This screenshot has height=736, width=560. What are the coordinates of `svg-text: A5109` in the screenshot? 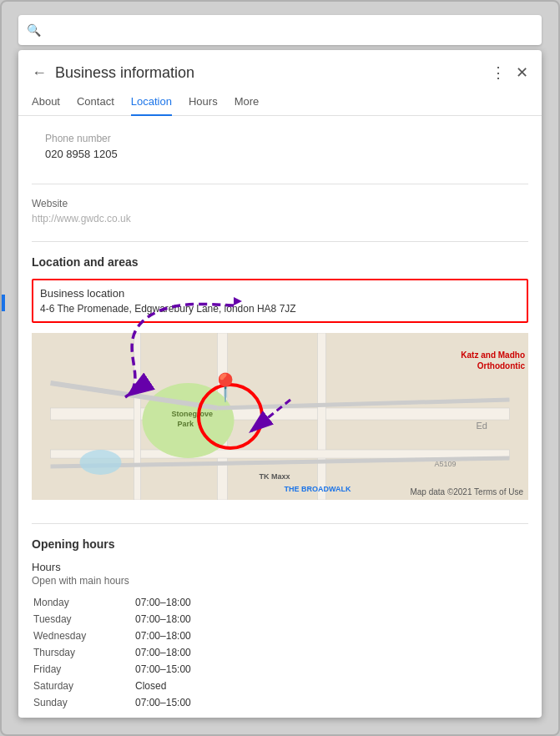 It's located at (446, 464).